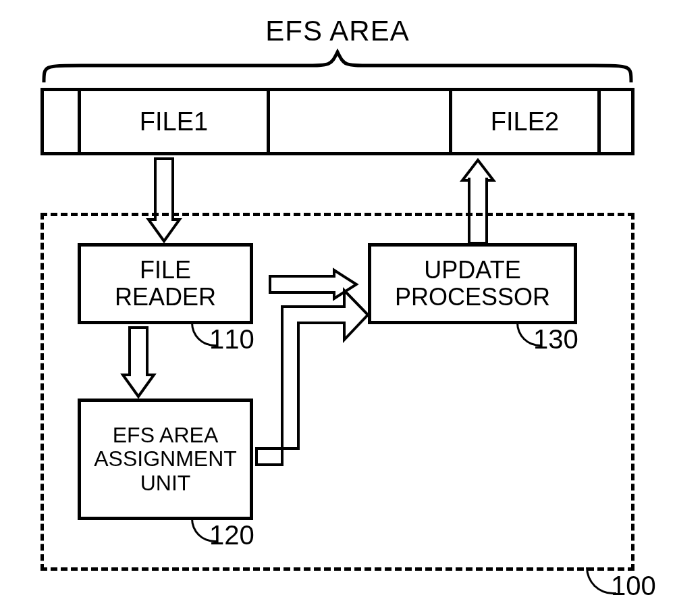 Image resolution: width=675 pixels, height=616 pixels. What do you see at coordinates (165, 284) in the screenshot?
I see `file-reader-block: FILE READER` at bounding box center [165, 284].